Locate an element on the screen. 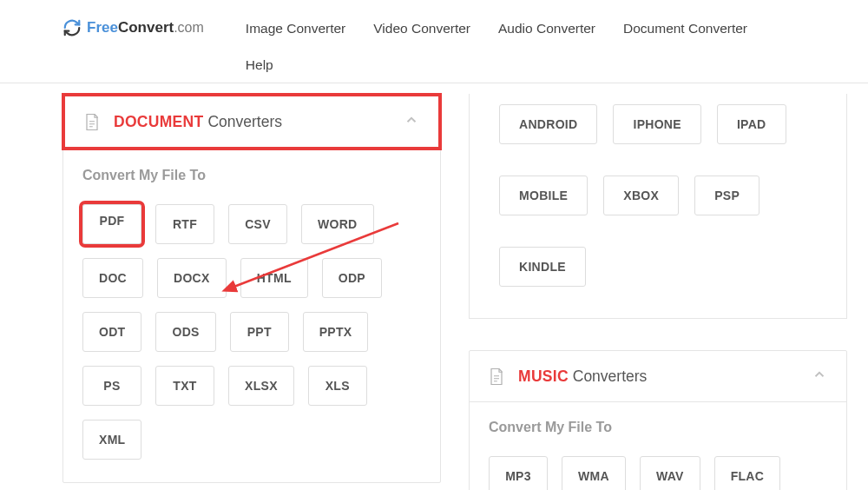  nav-image-converter: Image Converter is located at coordinates (295, 29).